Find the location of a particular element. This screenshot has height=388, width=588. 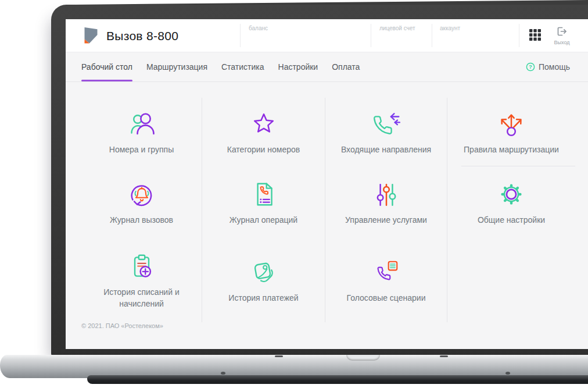

tile-label: Управление услугами is located at coordinates (386, 220).